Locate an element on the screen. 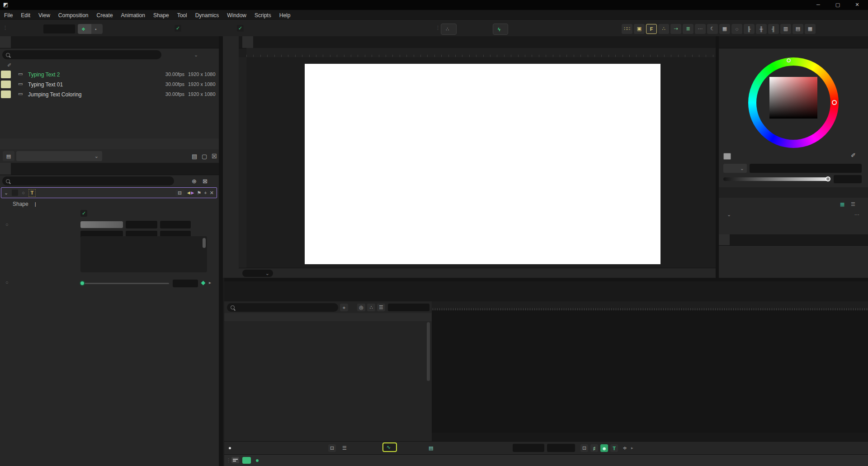 This screenshot has width=868, height=466. graph-editor-button: ∿ is located at coordinates (390, 447).